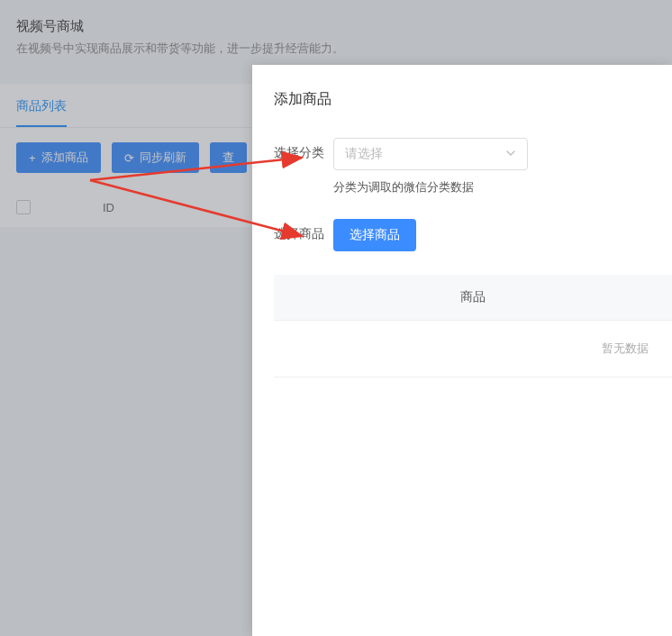 Image resolution: width=672 pixels, height=636 pixels. What do you see at coordinates (473, 297) in the screenshot?
I see `product-table-column-product: 商品` at bounding box center [473, 297].